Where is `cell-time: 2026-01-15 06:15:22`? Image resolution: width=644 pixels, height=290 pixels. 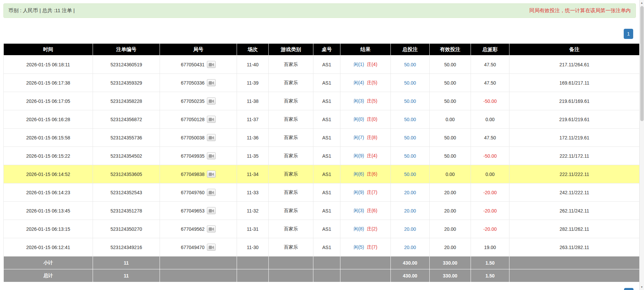
cell-time: 2026-01-15 06:15:22 is located at coordinates (48, 156).